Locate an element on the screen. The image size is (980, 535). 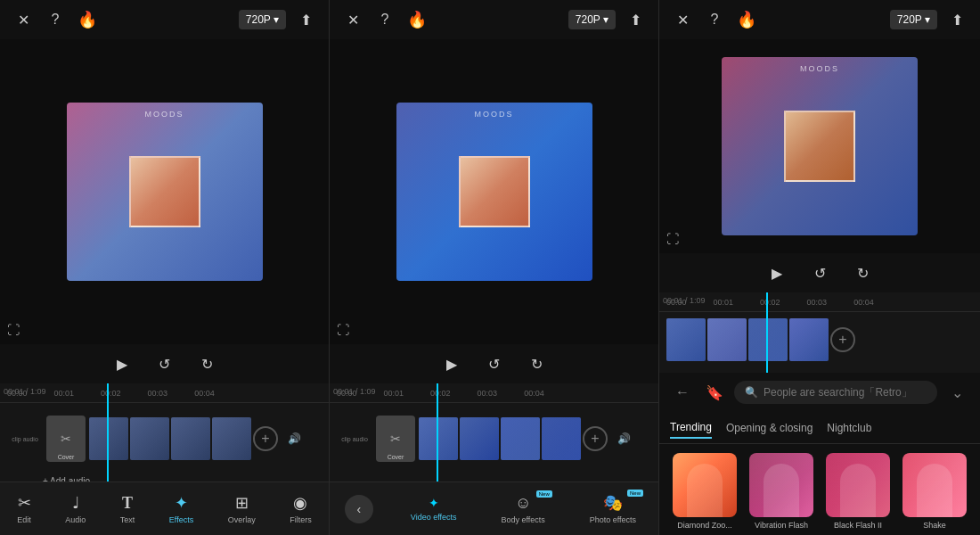
redo-button-1: ↻ is located at coordinates (208, 364).